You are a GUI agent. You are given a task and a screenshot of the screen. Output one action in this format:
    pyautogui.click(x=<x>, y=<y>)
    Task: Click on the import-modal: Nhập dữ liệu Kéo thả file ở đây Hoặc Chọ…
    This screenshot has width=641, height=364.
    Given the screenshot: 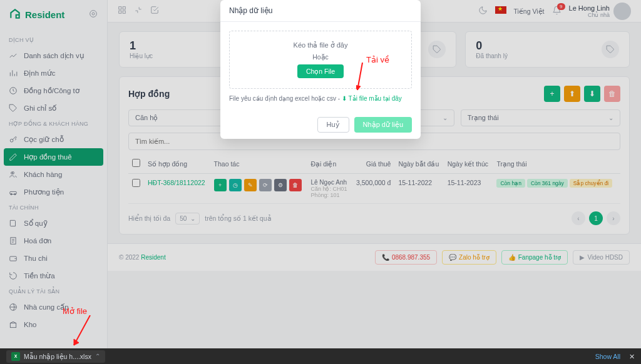 What is the action you would take?
    pyautogui.click(x=320, y=69)
    